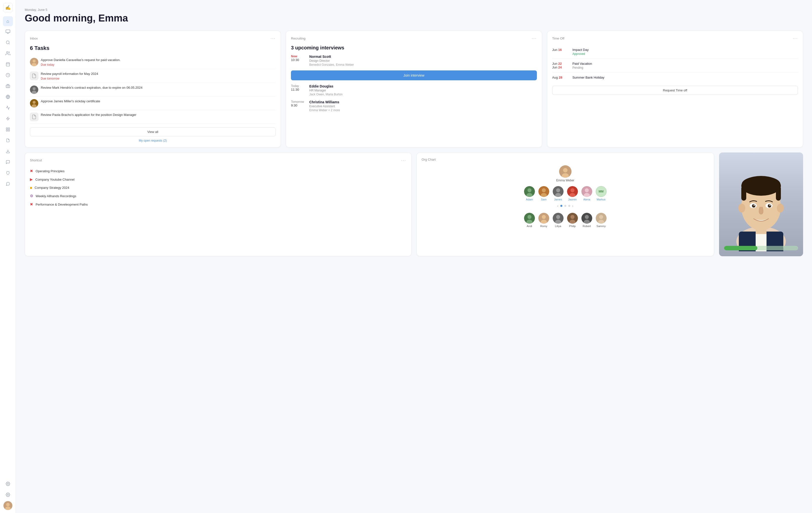 This screenshot has width=812, height=513. Describe the element at coordinates (8, 162) in the screenshot. I see `chat-icon` at that location.